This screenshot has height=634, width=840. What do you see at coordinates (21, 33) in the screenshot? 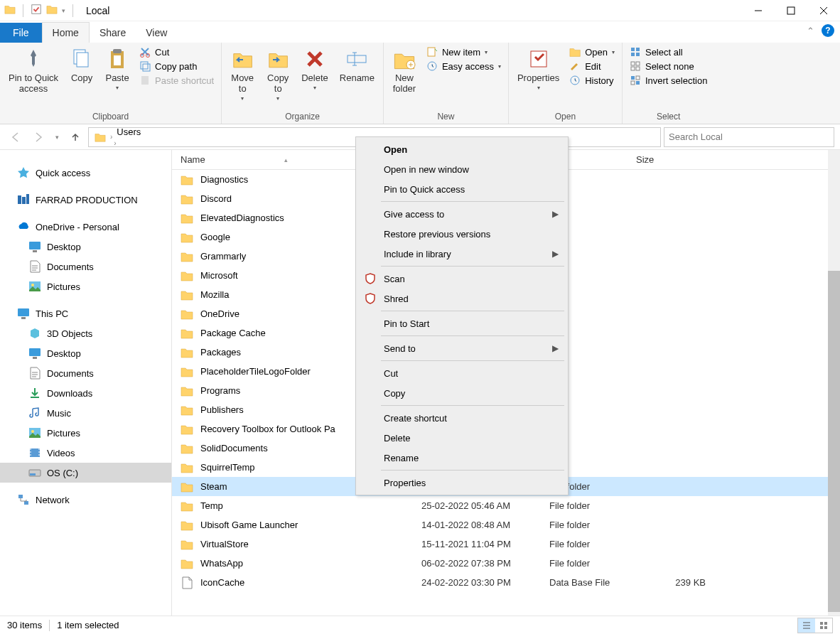
I see `tab-file: File` at bounding box center [21, 33].